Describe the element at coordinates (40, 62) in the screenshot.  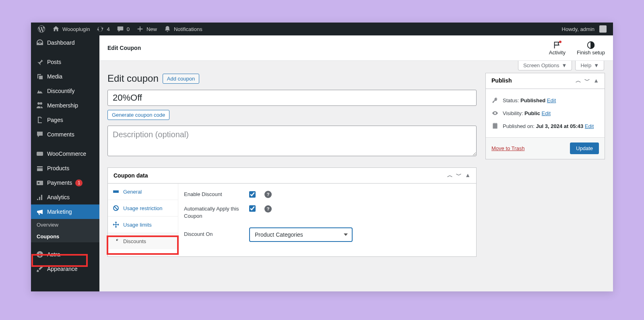
I see `pin-icon` at that location.